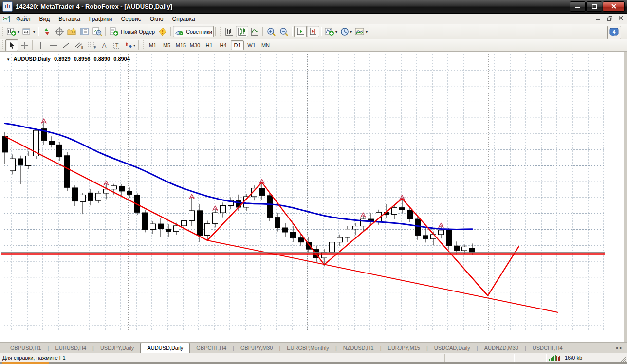 The image size is (627, 364). Describe the element at coordinates (26, 348) in the screenshot. I see `chart-tab-gbpusd-h1: GBPUSD,H1` at that location.